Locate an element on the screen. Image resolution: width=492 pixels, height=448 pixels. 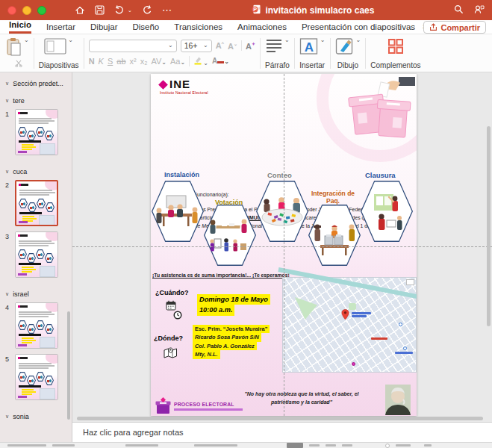
vertical-guide is located at coordinates (284, 245).